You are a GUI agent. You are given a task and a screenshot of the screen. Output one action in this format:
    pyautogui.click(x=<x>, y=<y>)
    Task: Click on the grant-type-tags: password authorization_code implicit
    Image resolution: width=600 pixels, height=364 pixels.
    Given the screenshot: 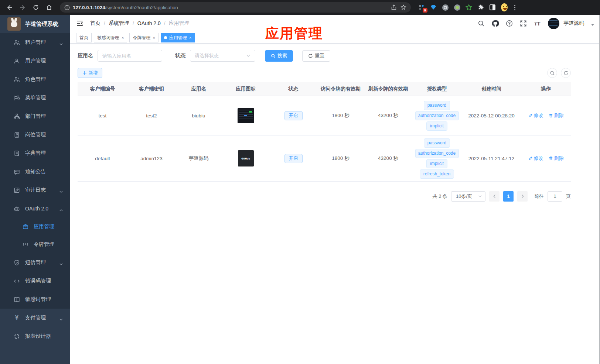 What is the action you would take?
    pyautogui.click(x=437, y=116)
    